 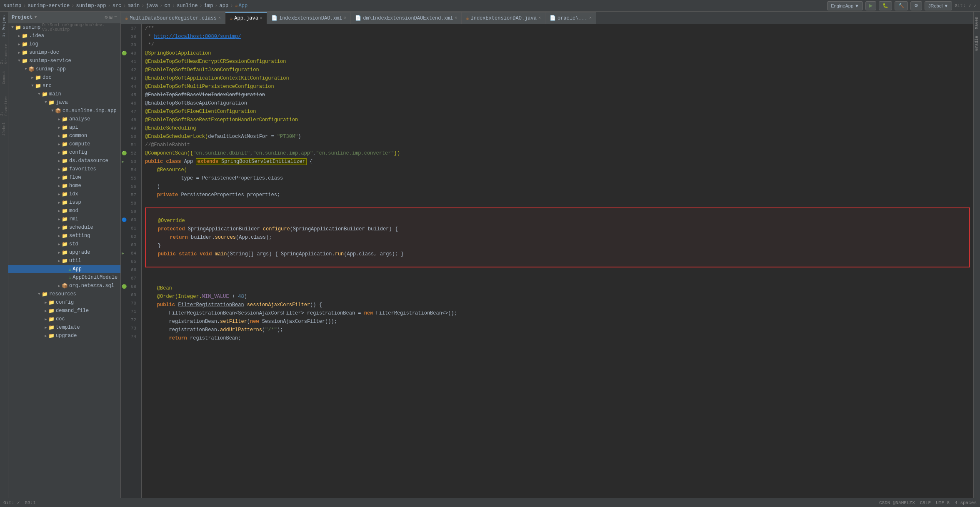 I want to click on tree-item-main: ▼ 📁 main, so click(x=64, y=94).